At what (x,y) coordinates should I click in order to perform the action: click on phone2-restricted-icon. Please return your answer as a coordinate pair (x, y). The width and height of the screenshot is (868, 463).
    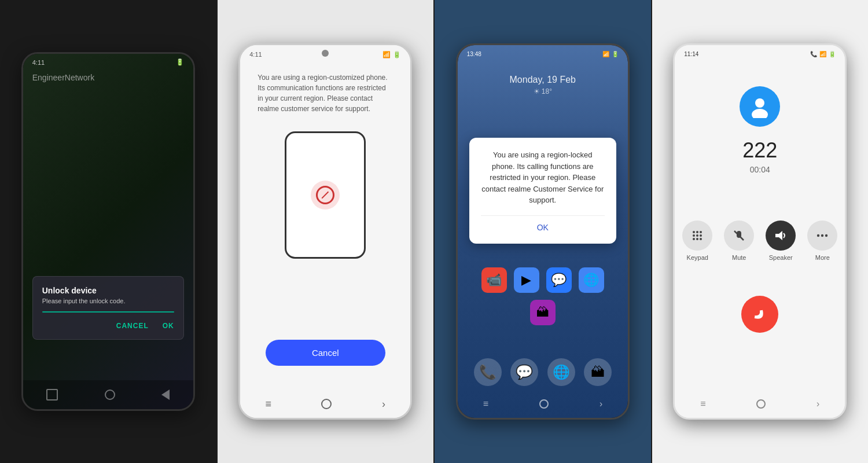
    Looking at the image, I should click on (325, 195).